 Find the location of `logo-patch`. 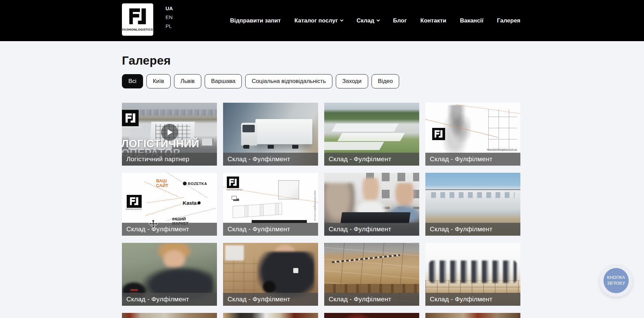

logo-patch is located at coordinates (296, 271).